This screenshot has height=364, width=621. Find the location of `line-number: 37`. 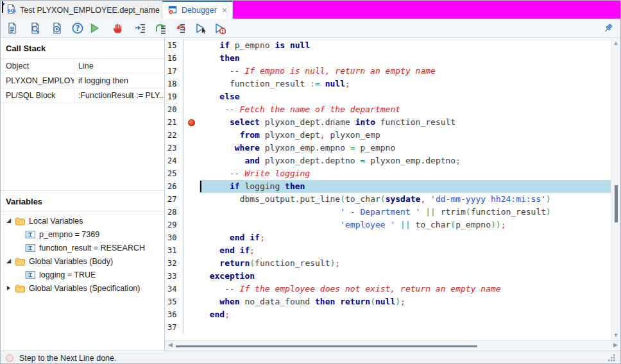

line-number: 37 is located at coordinates (174, 327).